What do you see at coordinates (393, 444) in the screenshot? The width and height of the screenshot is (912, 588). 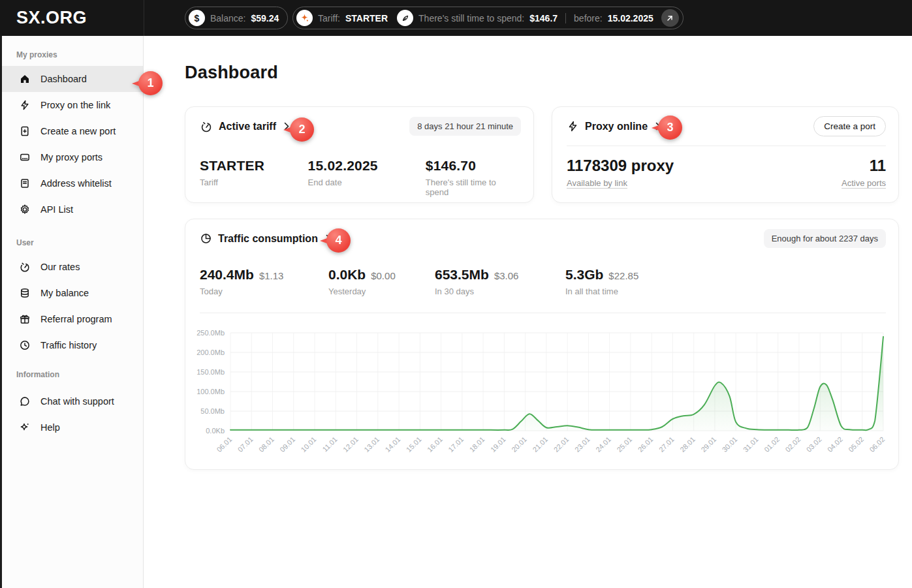 I see `svg-text: 14.01` at bounding box center [393, 444].